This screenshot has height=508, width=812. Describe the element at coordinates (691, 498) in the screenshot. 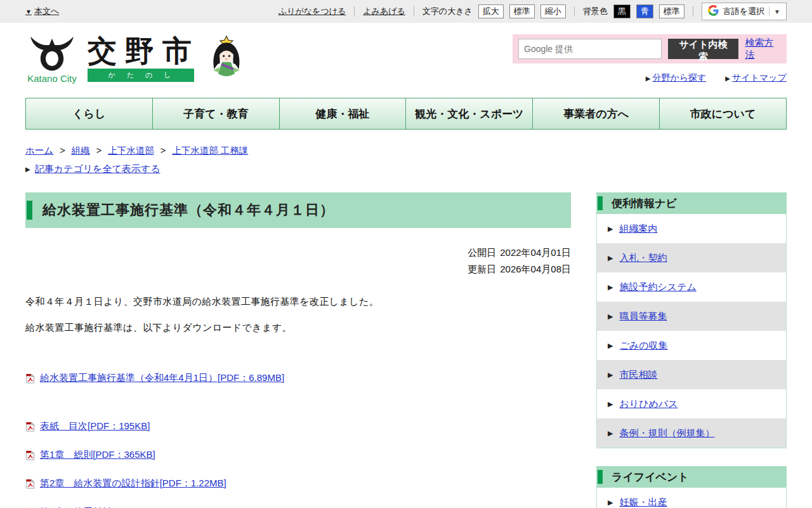

I see `sidebar-link-list: ▶ 妊娠・出産` at that location.